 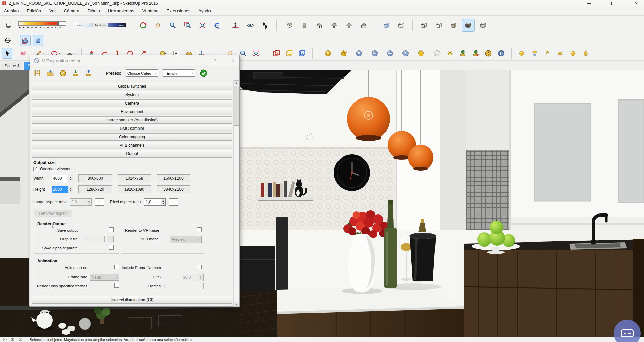 What do you see at coordinates (179, 73) in the screenshot?
I see `preset-value-select: --Empty--▼` at bounding box center [179, 73].